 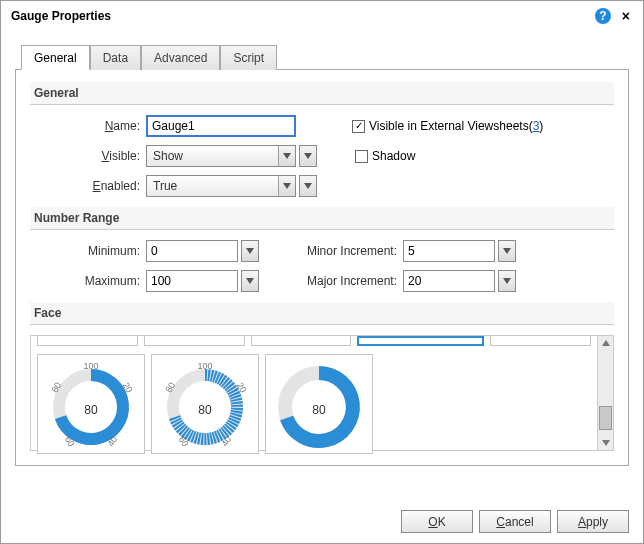 What do you see at coordinates (349, 251) in the screenshot?
I see `minor-increment-label: Minor Increment:` at bounding box center [349, 251].